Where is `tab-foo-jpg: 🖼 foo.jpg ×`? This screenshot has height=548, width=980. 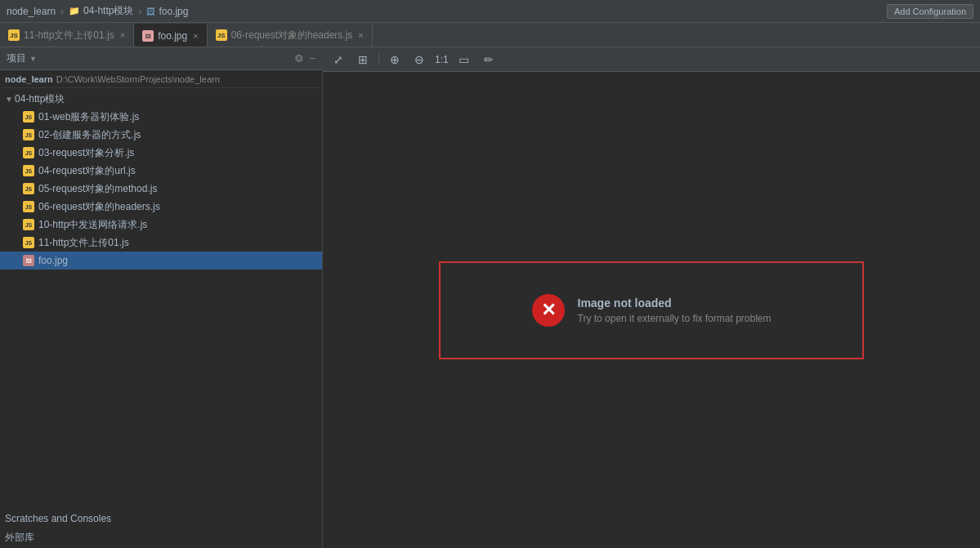
tab-foo-jpg: 🖼 foo.jpg × is located at coordinates (170, 35).